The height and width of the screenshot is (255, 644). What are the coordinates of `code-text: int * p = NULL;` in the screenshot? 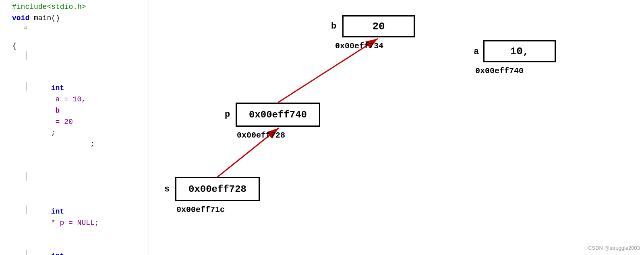 It's located at (62, 218).